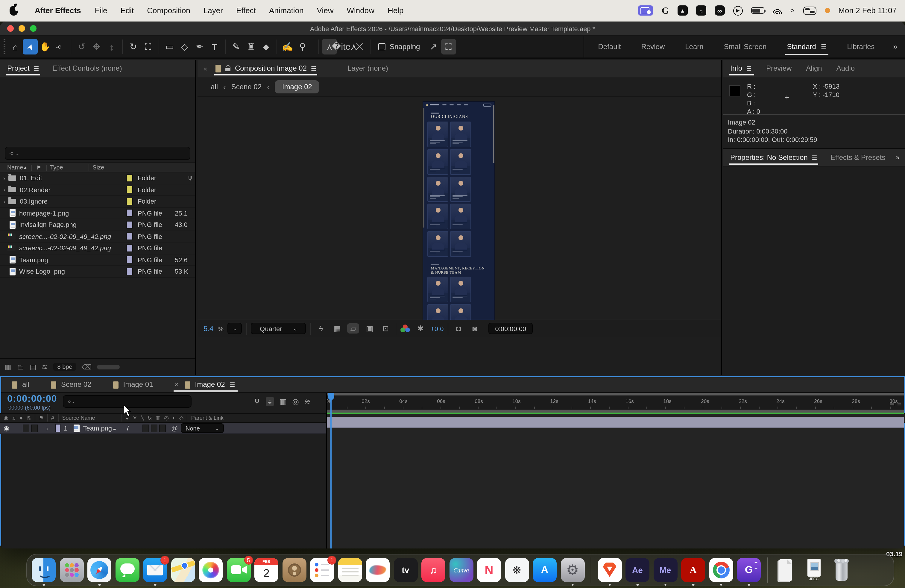  What do you see at coordinates (97, 260) in the screenshot?
I see `table-row: Team.png PNG file 52.6` at bounding box center [97, 260].